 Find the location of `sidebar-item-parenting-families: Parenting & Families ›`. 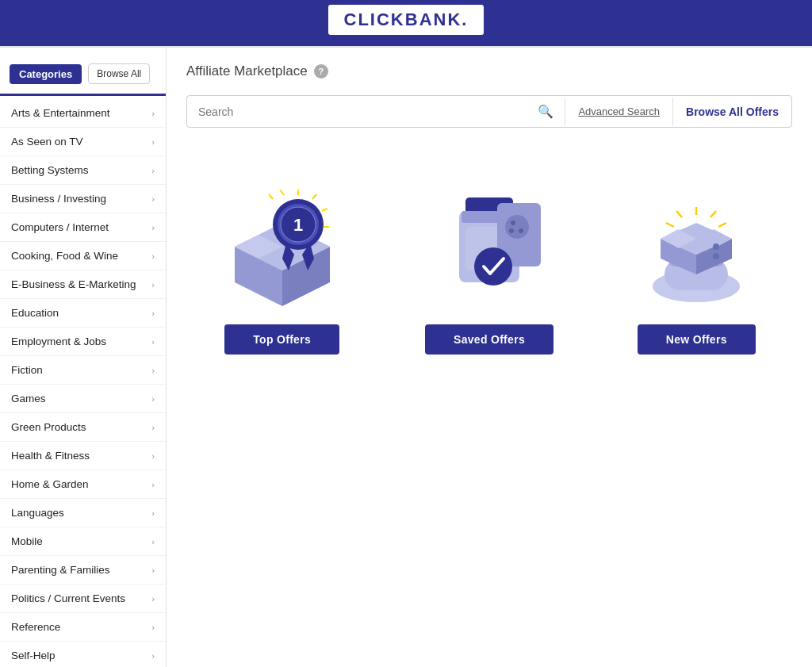

sidebar-item-parenting-families: Parenting & Families › is located at coordinates (82, 570).